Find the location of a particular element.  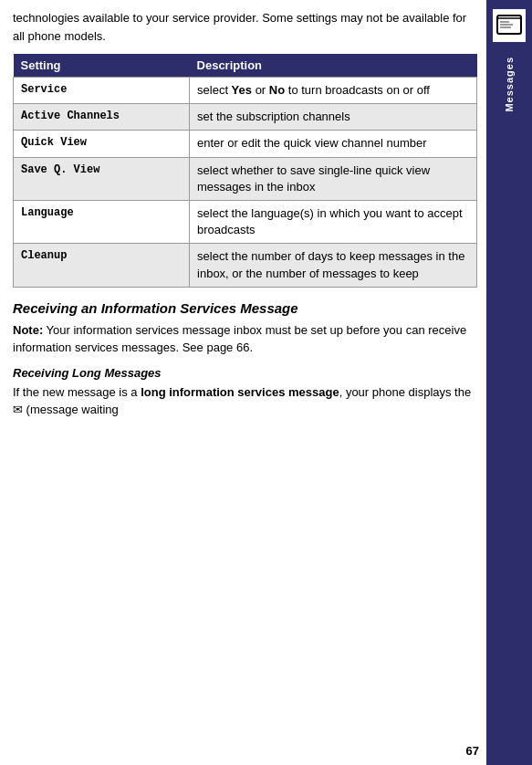

table-row: Cleanup select the number of days to kee… is located at coordinates (245, 265).